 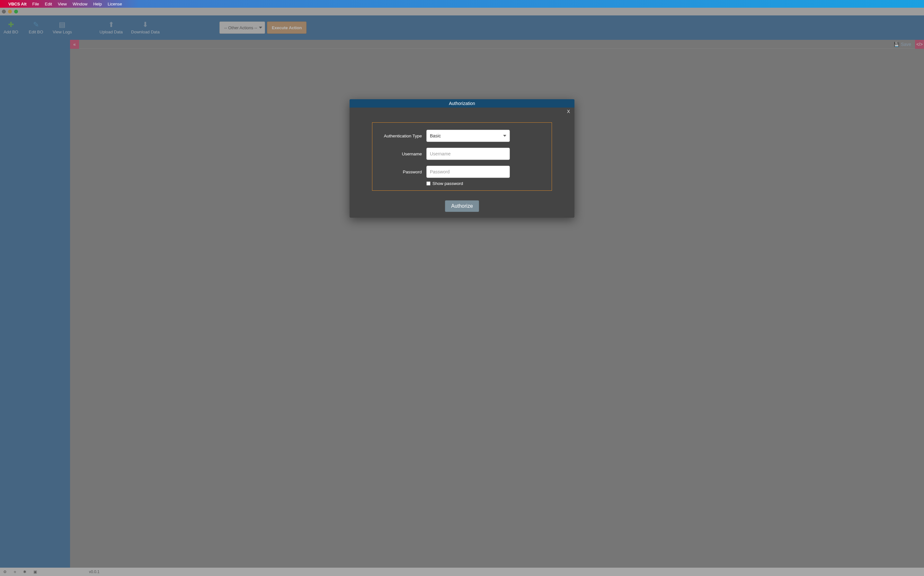 I want to click on username-label: Username, so click(x=403, y=154).